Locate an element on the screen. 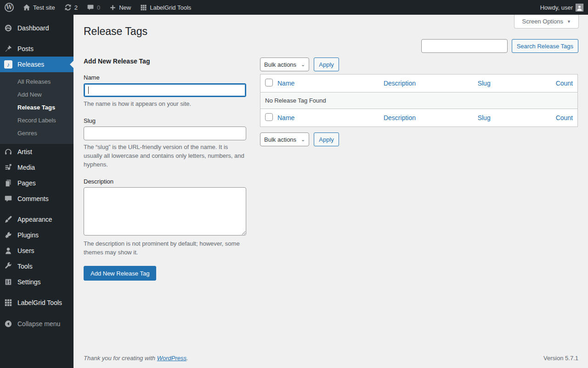 Image resolution: width=588 pixels, height=368 pixels. sidebar-item-label: LabelGrid Tools is located at coordinates (40, 303).